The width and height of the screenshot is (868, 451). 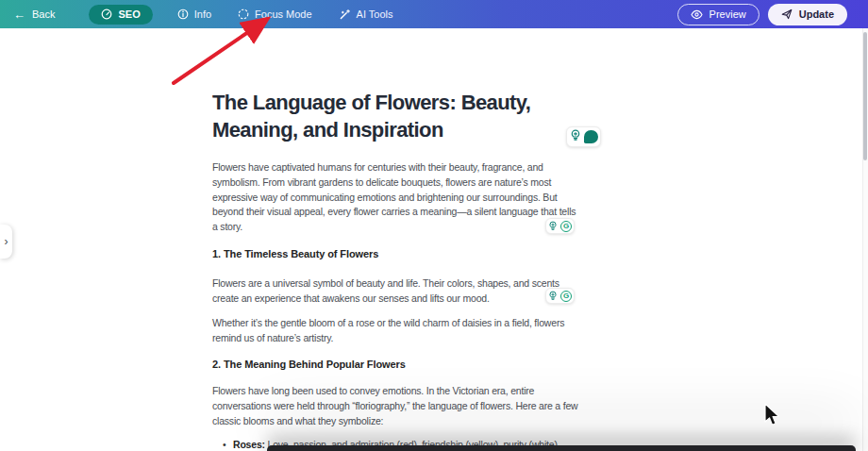 What do you see at coordinates (376, 14) in the screenshot?
I see `tab-ai-tools-label: AI Tools` at bounding box center [376, 14].